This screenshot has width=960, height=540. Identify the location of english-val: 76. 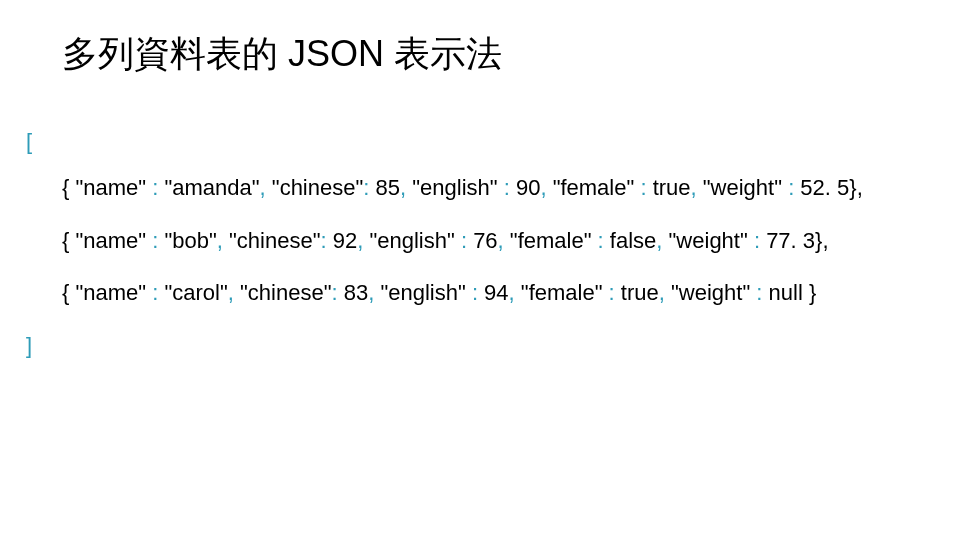
(485, 240).